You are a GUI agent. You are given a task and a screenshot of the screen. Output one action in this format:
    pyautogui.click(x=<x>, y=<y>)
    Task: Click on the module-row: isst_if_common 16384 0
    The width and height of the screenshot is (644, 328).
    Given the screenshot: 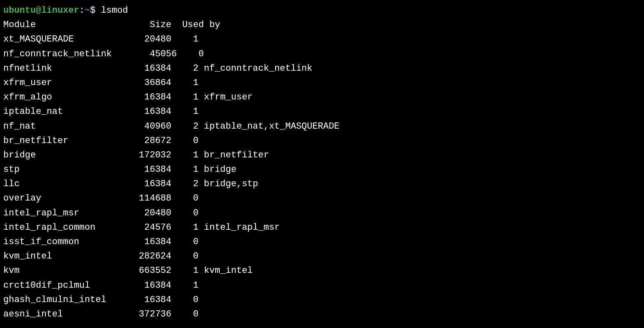 What is the action you would take?
    pyautogui.click(x=322, y=242)
    